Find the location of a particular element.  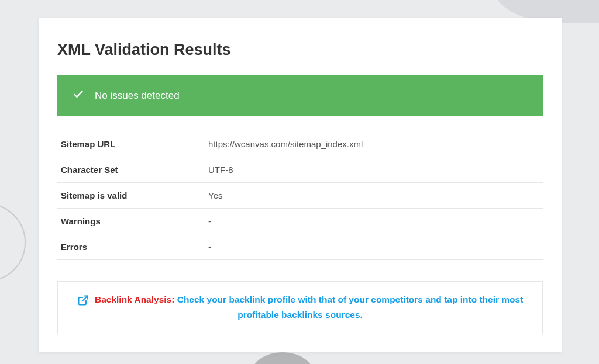

promo-link: Check your backlink profile with that of… is located at coordinates (350, 307).